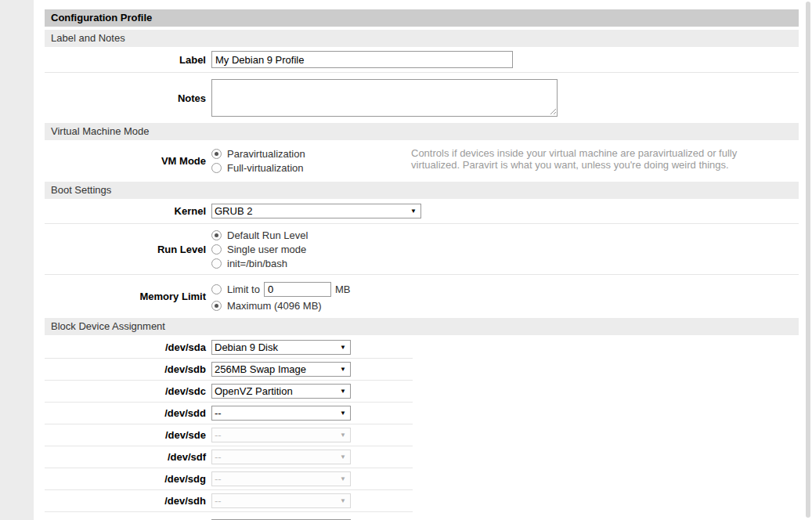 The image size is (812, 520). What do you see at coordinates (229, 435) in the screenshot?
I see `device-row-sde: /dev/sde -- ▼` at bounding box center [229, 435].